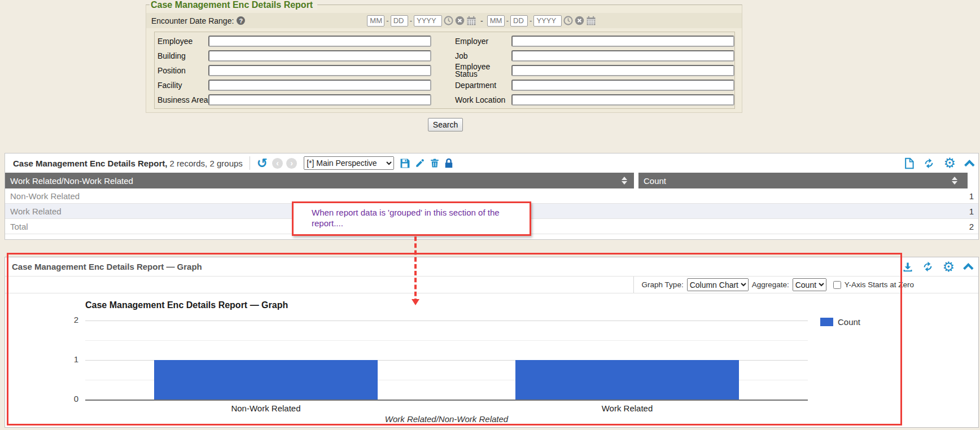  Describe the element at coordinates (492, 285) in the screenshot. I see `graph-toolbar: Graph Type: Column Chart Aggregate: Coun…` at that location.